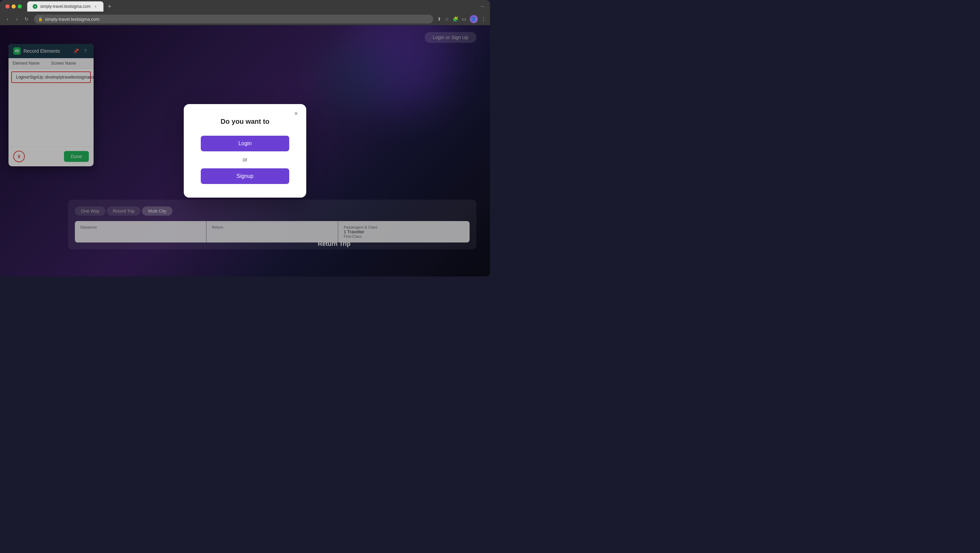 This screenshot has width=980, height=553. What do you see at coordinates (484, 19) in the screenshot?
I see `menu-icon: ⋮` at bounding box center [484, 19].